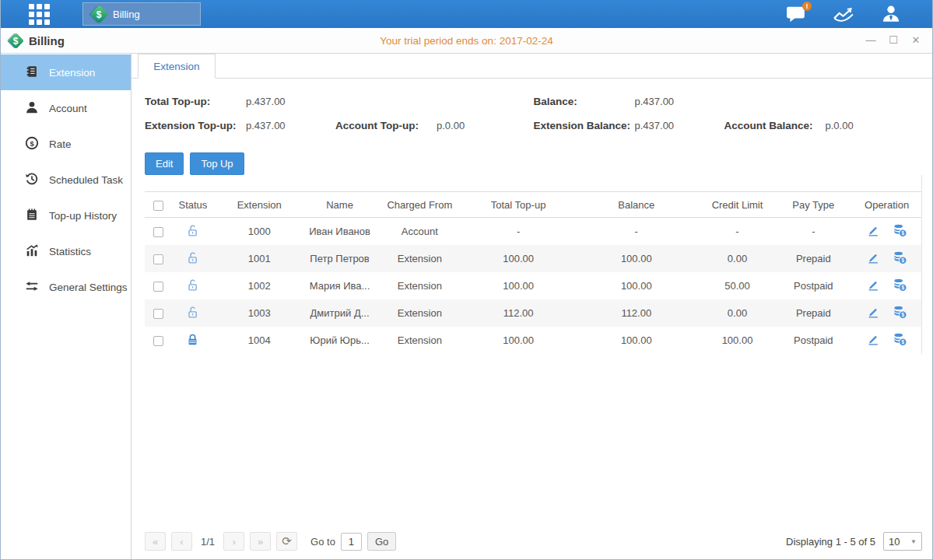  What do you see at coordinates (419, 205) in the screenshot?
I see `column-header-charged-from: Charged From` at bounding box center [419, 205].